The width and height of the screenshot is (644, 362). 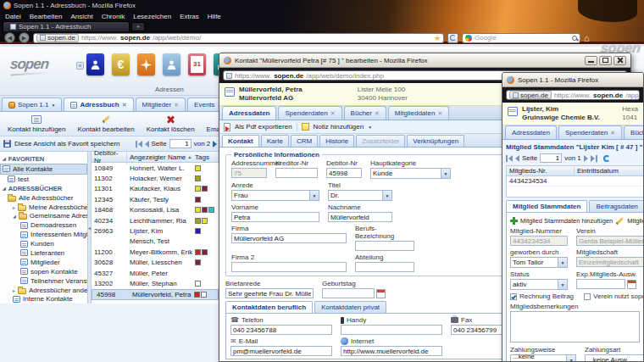 What do you see at coordinates (348, 293) in the screenshot?
I see `geburtstag-field` at bounding box center [348, 293].